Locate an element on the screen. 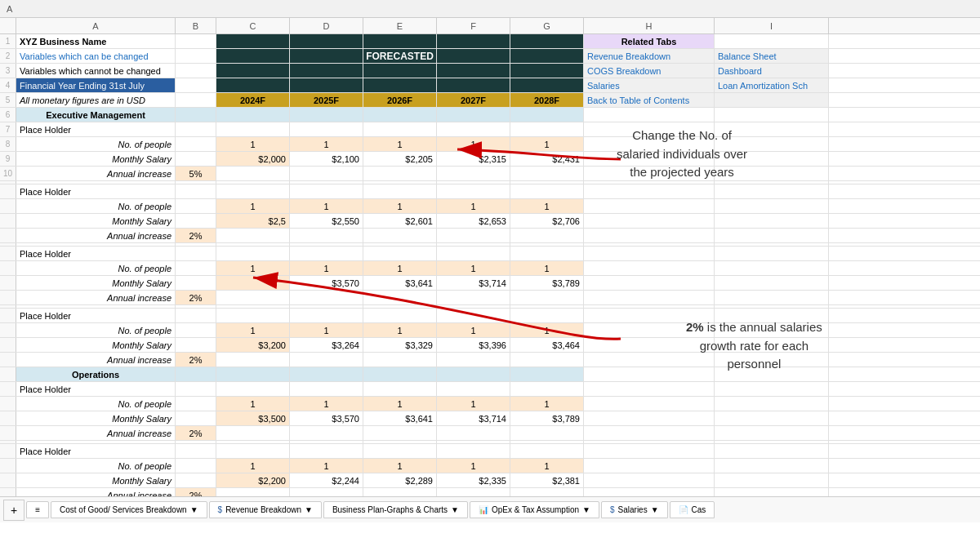 The height and width of the screenshot is (551, 980). exec-ph1-name: Place Holder is located at coordinates (96, 129).